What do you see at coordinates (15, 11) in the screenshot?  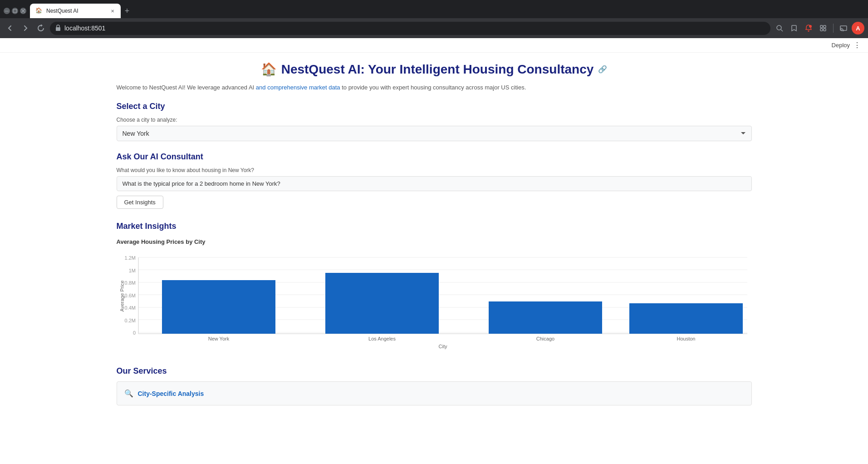 I see `window-controls` at bounding box center [15, 11].